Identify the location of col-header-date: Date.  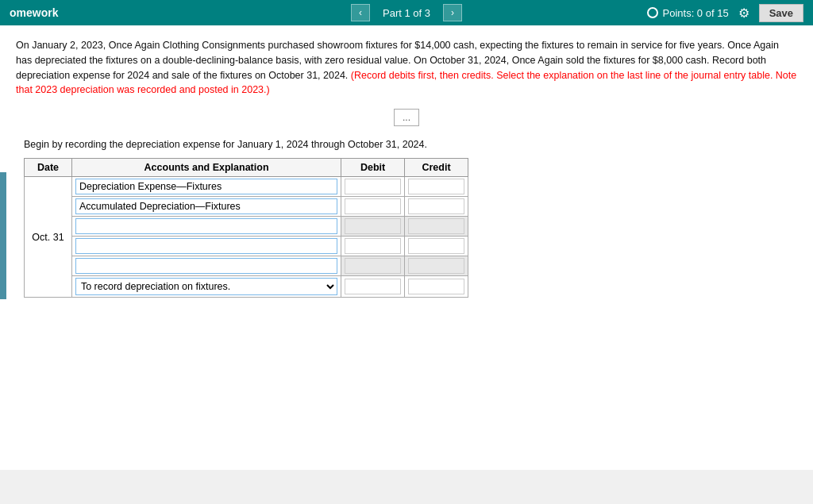
(48, 168).